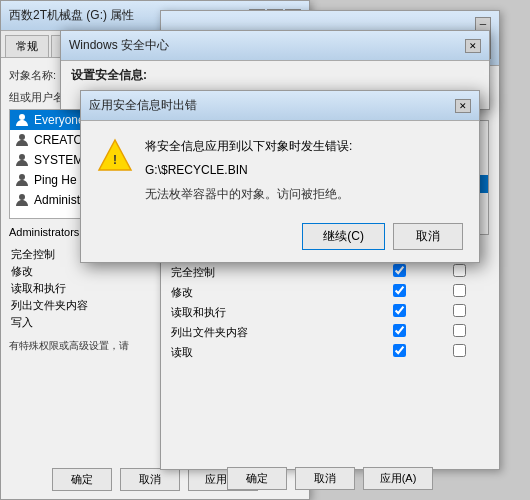 This screenshot has width=530, height=500. Describe the element at coordinates (399, 332) in the screenshot. I see `perm-allow-listdir` at that location.